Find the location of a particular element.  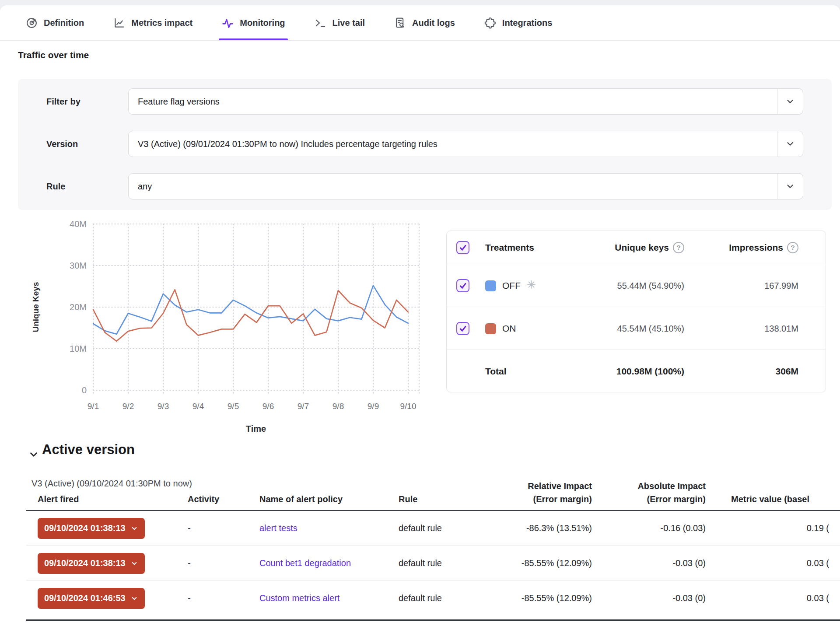

alert-policy-link: alert tests is located at coordinates (278, 528).